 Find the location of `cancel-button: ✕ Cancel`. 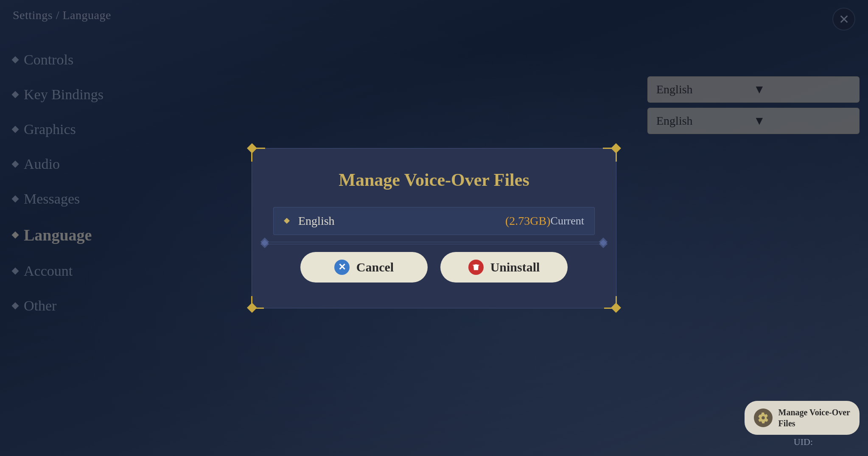

cancel-button: ✕ Cancel is located at coordinates (364, 267).